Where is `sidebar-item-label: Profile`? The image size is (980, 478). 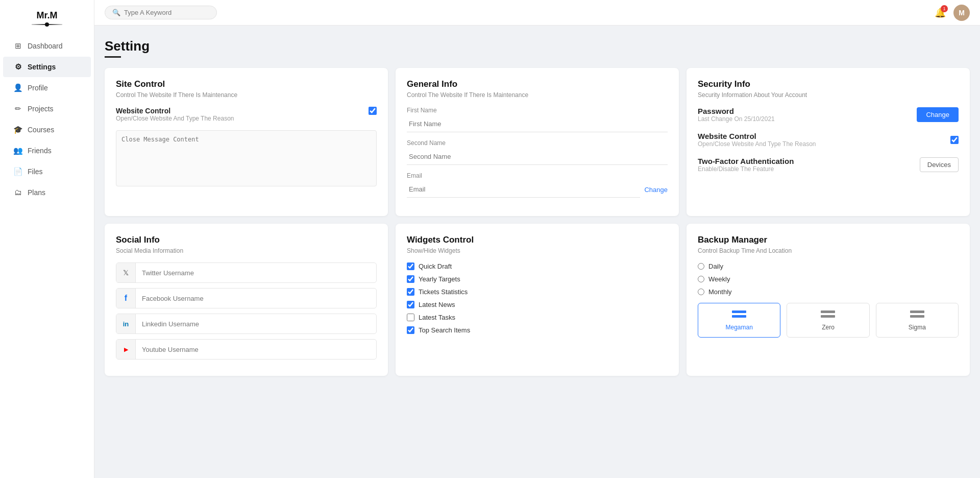 sidebar-item-label: Profile is located at coordinates (38, 88).